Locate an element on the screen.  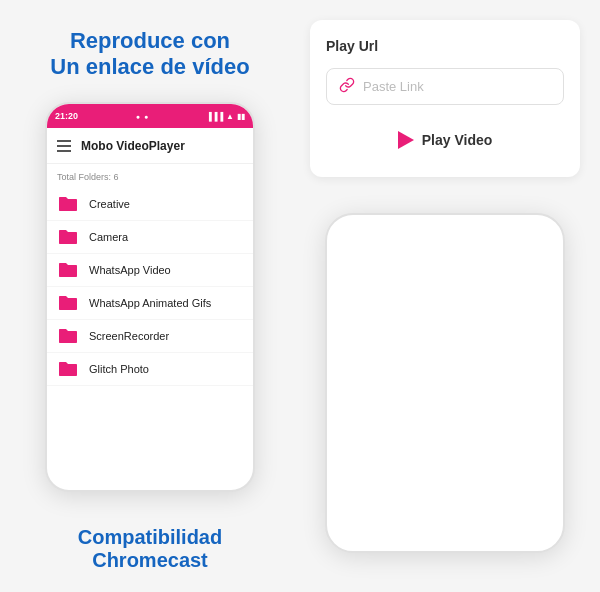
chromecast-text: Compatibilidad Chromecast is located at coordinates (150, 549).